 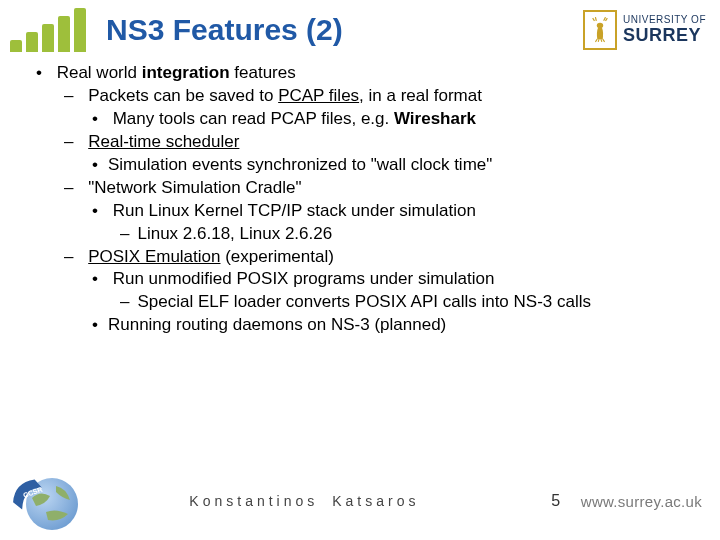 What do you see at coordinates (435, 118) in the screenshot?
I see `text-bold: Wireshark` at bounding box center [435, 118].